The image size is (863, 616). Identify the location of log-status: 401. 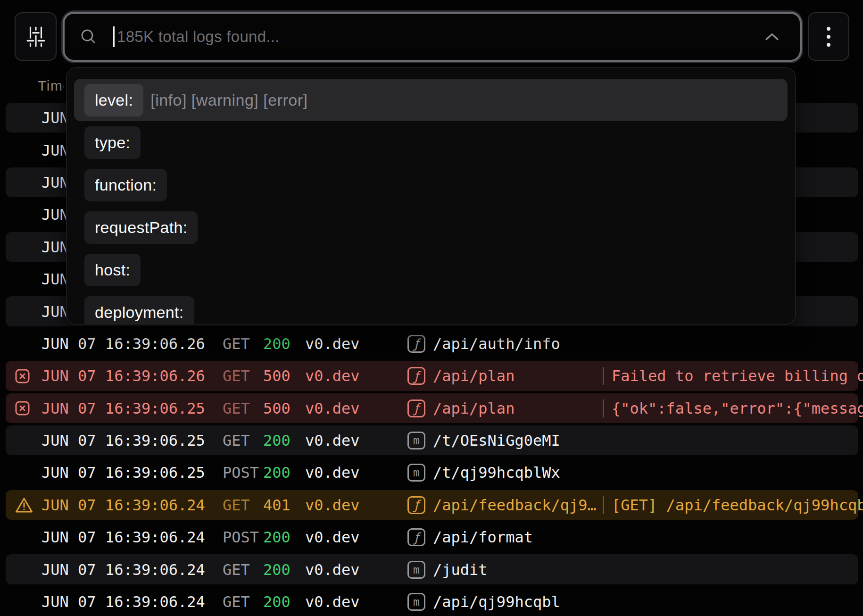
(284, 505).